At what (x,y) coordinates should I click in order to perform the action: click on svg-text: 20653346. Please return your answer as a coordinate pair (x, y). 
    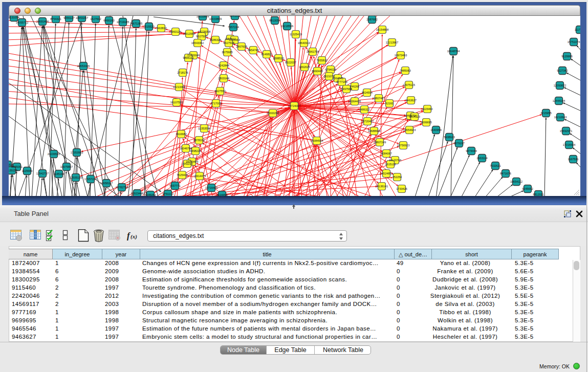
    Looking at the image, I should click on (83, 66).